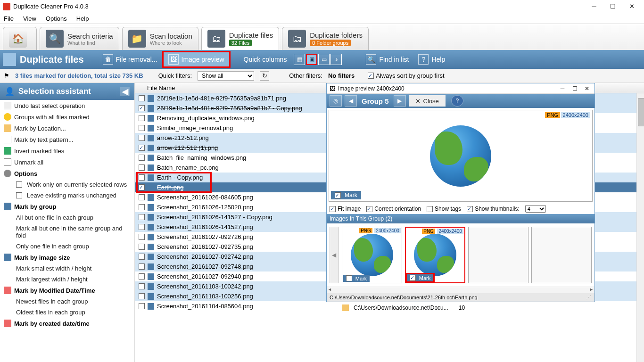 Image resolution: width=644 pixels, height=362 pixels. I want to click on menu-options: Options, so click(57, 19).